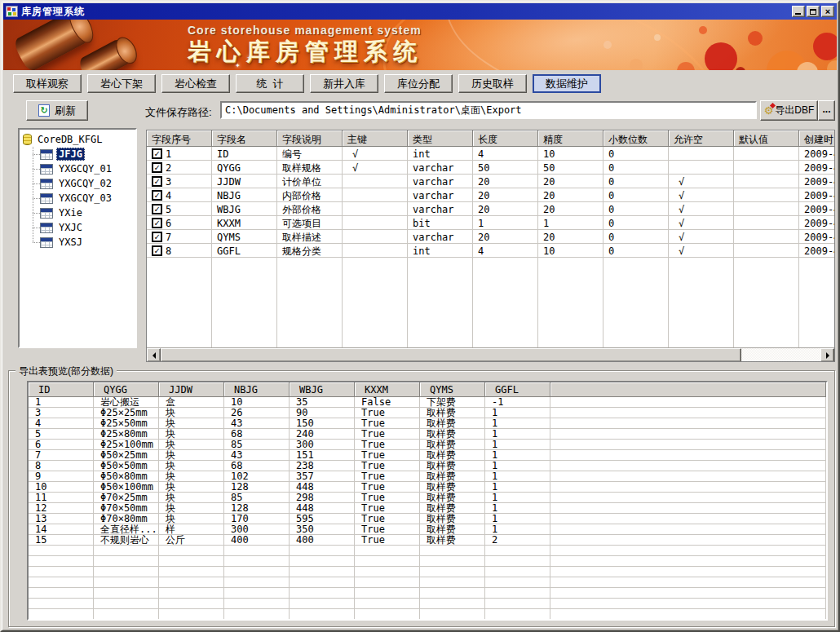 The width and height of the screenshot is (840, 632). Describe the element at coordinates (81, 169) in the screenshot. I see `tree-item: YXGCQY_01` at that location.